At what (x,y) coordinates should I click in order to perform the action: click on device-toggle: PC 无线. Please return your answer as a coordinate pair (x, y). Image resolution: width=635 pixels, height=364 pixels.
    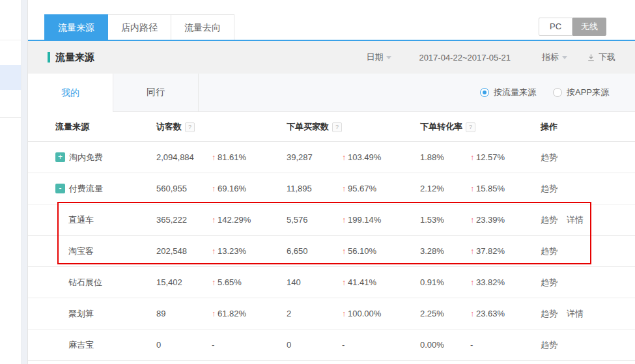
    Looking at the image, I should click on (572, 27).